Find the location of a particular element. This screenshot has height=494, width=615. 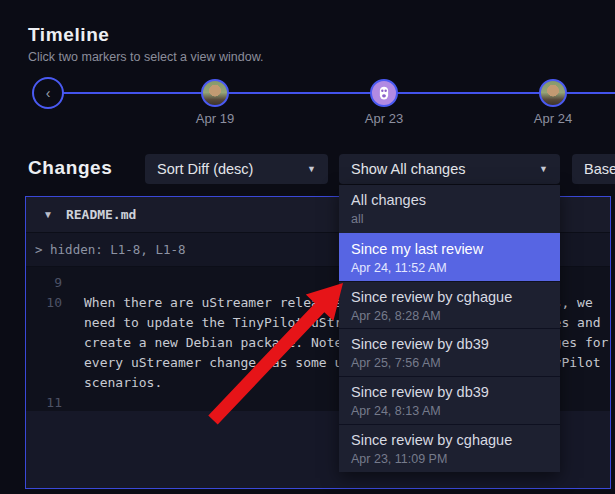

chevron-left-icon: ‹ is located at coordinates (48, 93).